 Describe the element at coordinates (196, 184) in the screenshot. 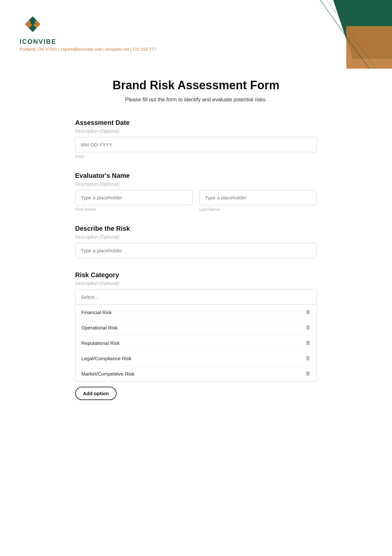

I see `evaluators-name-description: Description (Optional)` at that location.